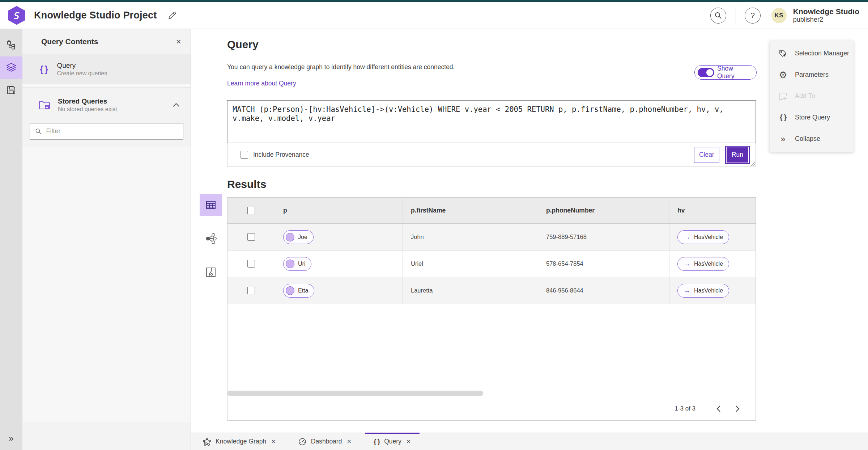 Image resolution: width=868 pixels, height=450 pixels. Describe the element at coordinates (210, 205) in the screenshot. I see `table-view-icon` at that location.